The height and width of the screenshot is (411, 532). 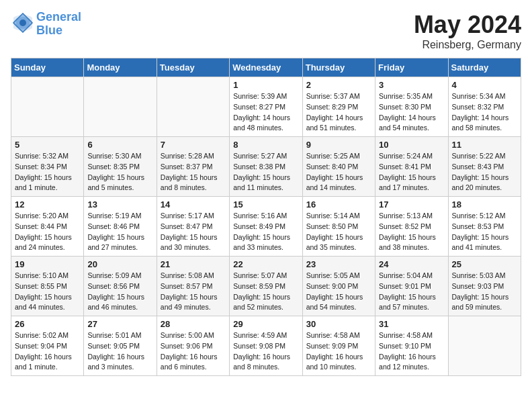 What do you see at coordinates (48, 286) in the screenshot?
I see `calendar-cell: 19Sunrise: 5:10 AMSunset: 8:55 PMDayligh…` at bounding box center [48, 286].